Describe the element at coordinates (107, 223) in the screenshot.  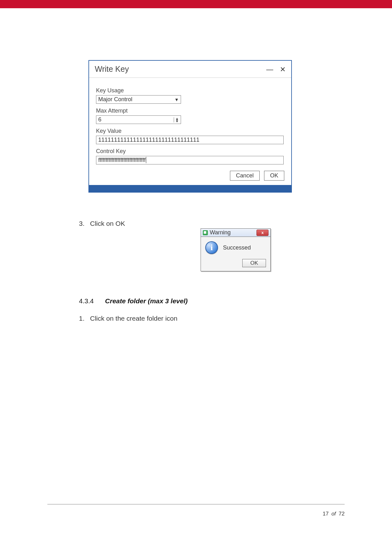
I see `step-3-text: Click on OK` at that location.